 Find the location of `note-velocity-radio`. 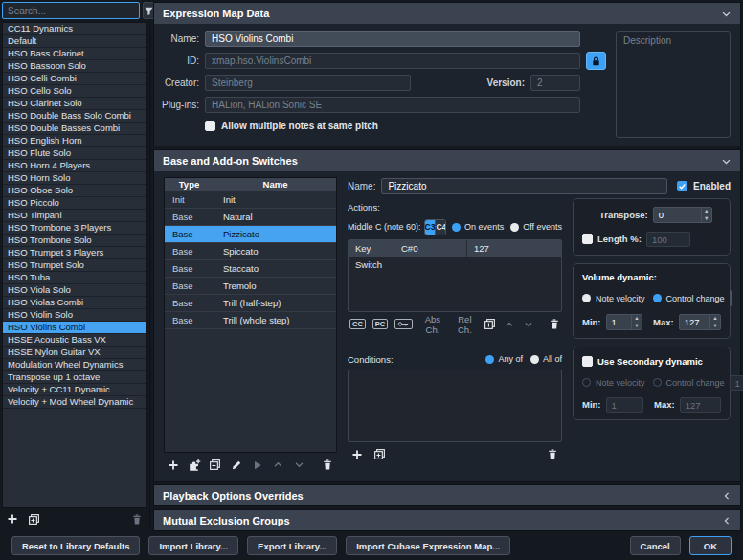

note-velocity-radio is located at coordinates (586, 299).